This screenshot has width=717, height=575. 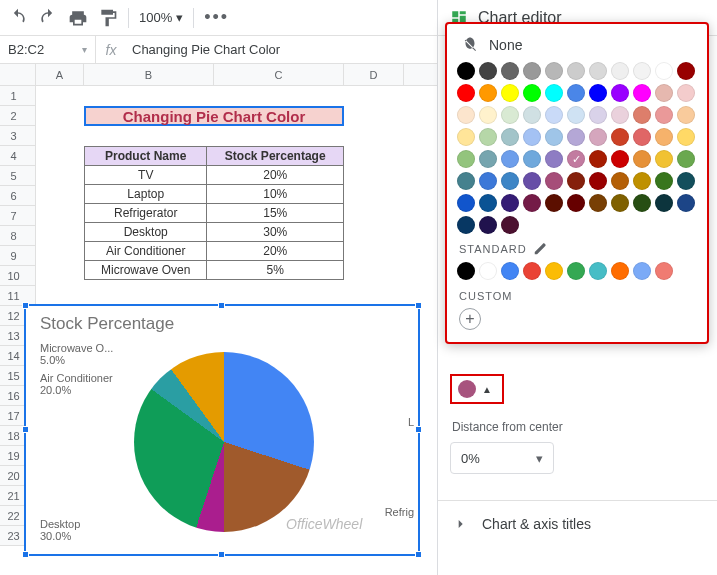 What do you see at coordinates (477, 389) in the screenshot?
I see `slice-color-button: ▲` at bounding box center [477, 389].